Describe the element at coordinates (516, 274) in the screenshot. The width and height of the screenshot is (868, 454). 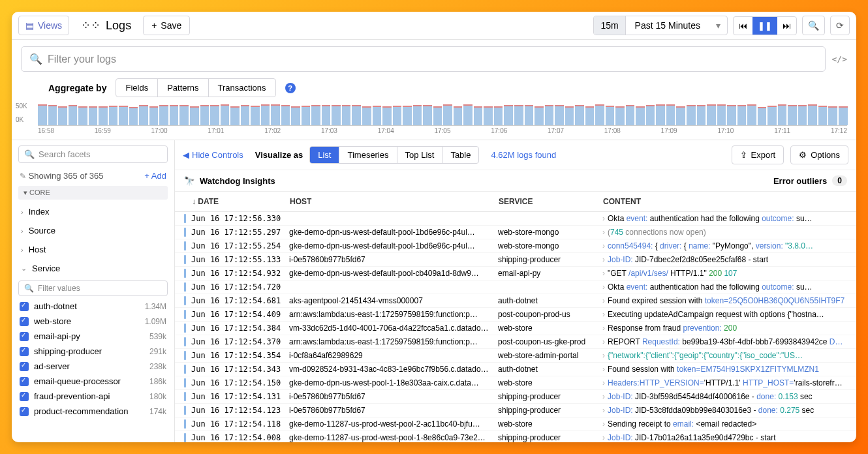
I see `log-row: Jun 16 17:12:54.932gke-demo-dpn-us-west-…` at that location.